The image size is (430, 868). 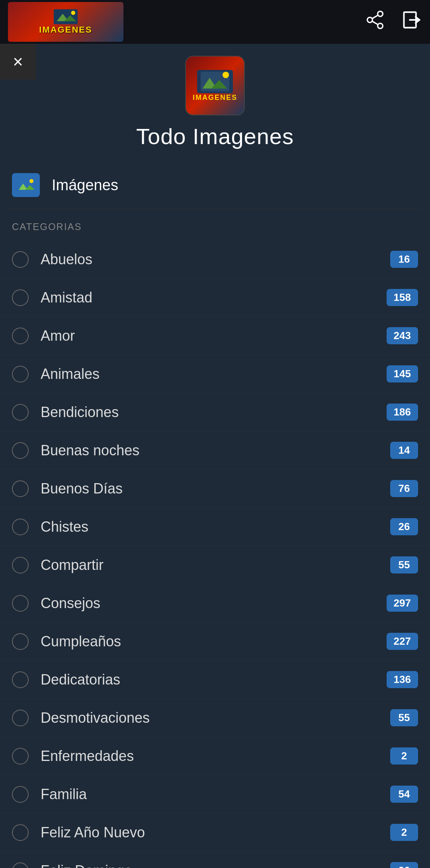 What do you see at coordinates (213, 680) in the screenshot?
I see `category-name: Dedicatorias` at bounding box center [213, 680].